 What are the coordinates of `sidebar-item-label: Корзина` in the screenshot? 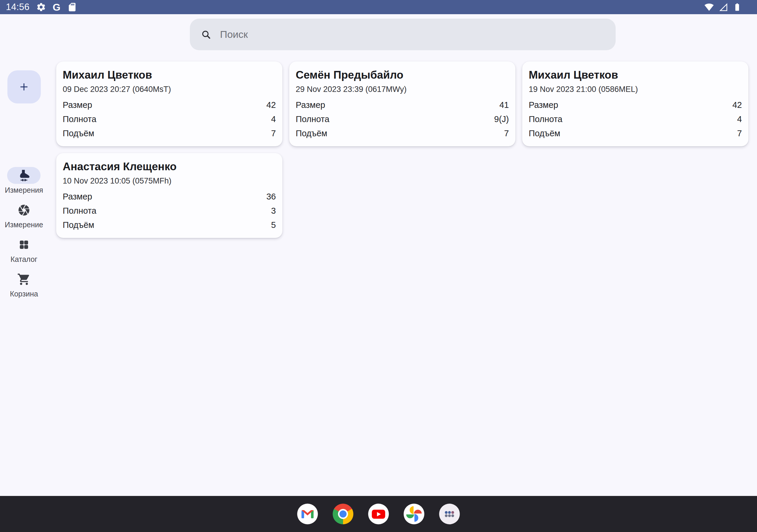 It's located at (24, 294).